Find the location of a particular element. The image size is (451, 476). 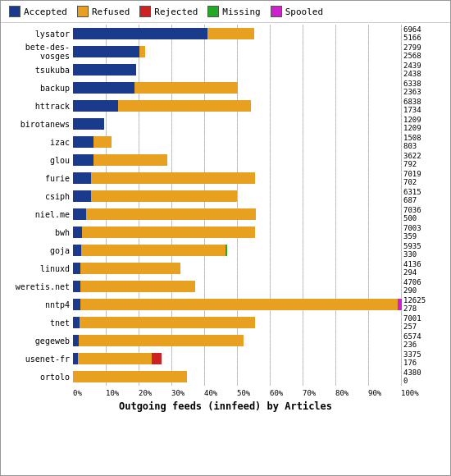

table-row: lysator69645166 is located at coordinates (226, 34).